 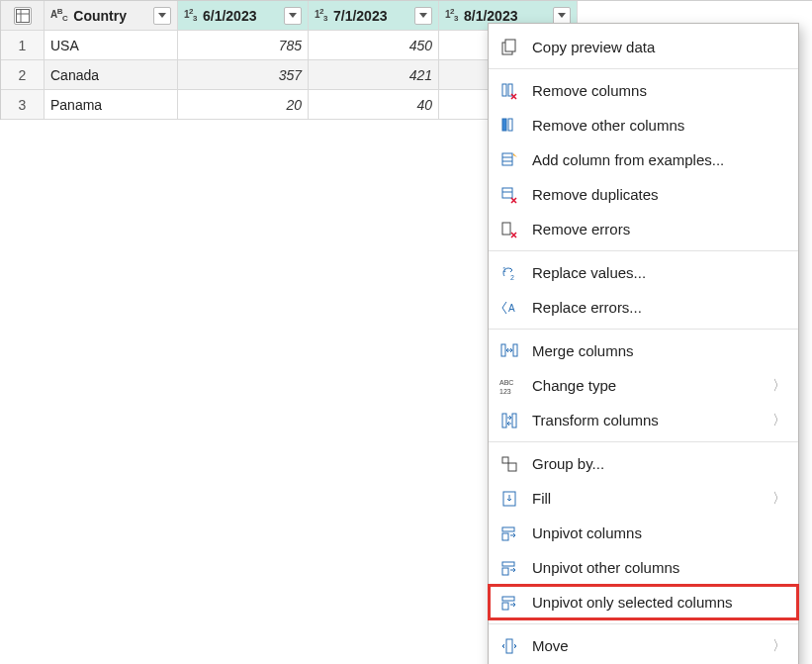 I want to click on move-icon, so click(x=509, y=646).